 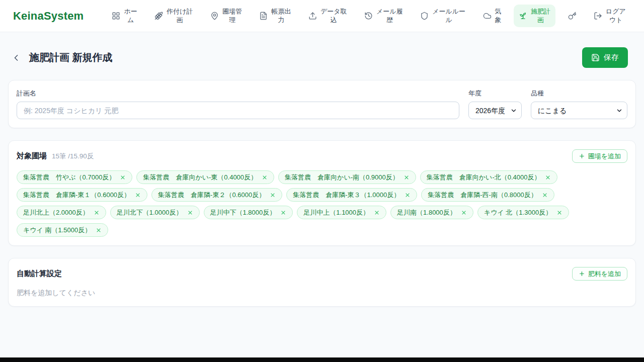 I want to click on nav-item-label: 作付け計 画, so click(x=180, y=16).